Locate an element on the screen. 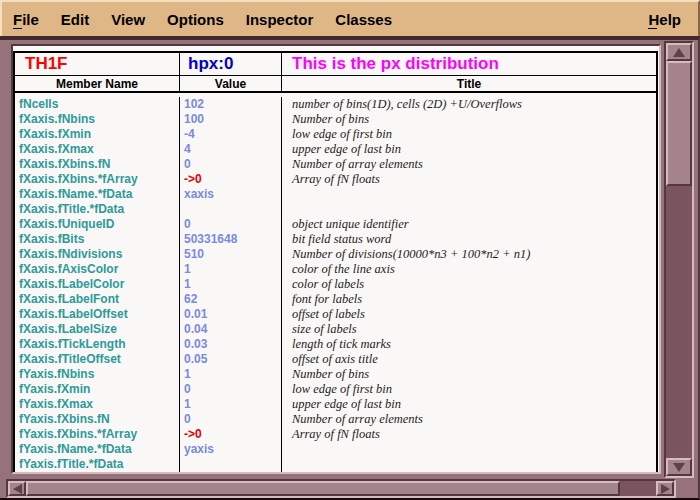 This screenshot has width=700, height=500. table-row: fXaxis.fLabelOffset0.01offset of labels is located at coordinates (336, 314).